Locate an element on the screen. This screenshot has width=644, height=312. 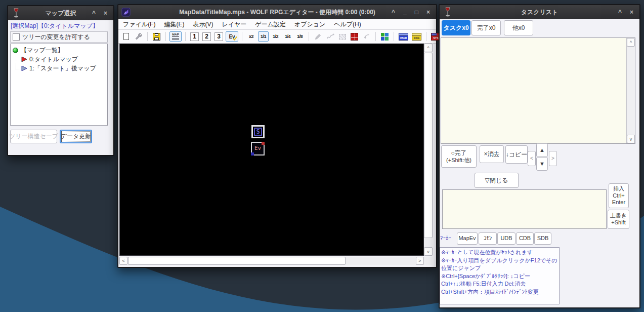
zoom-x2-button: x2 is located at coordinates (251, 36).